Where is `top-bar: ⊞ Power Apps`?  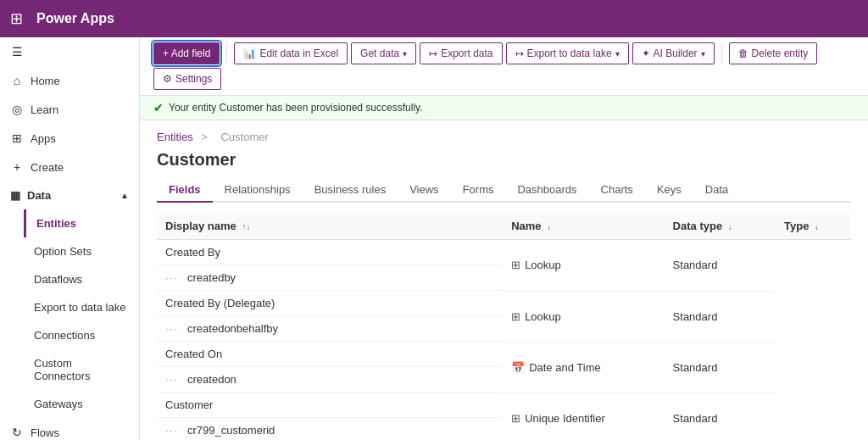
top-bar: ⊞ Power Apps is located at coordinates (434, 19).